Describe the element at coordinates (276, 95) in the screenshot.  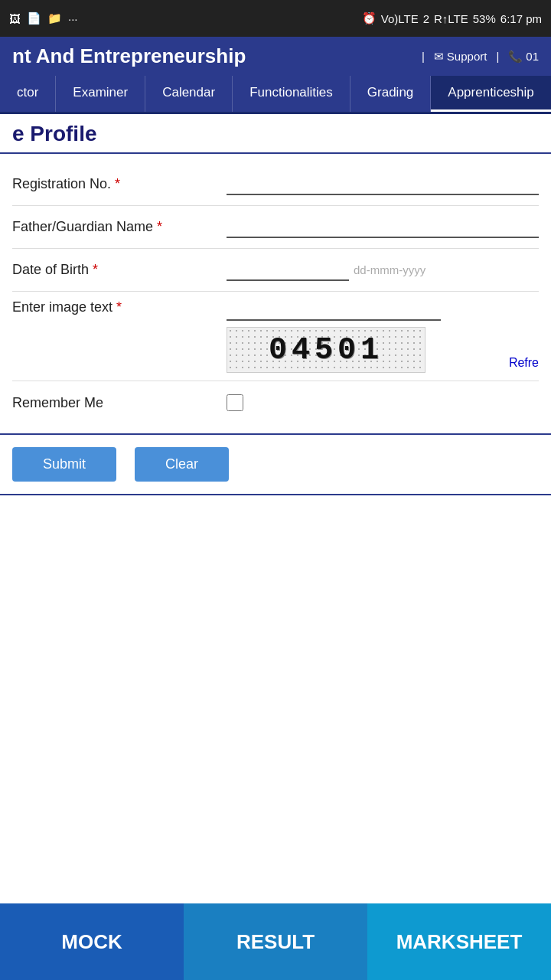
I see `nav-tabs: ctor Examiner Calendar Functionalities G…` at that location.